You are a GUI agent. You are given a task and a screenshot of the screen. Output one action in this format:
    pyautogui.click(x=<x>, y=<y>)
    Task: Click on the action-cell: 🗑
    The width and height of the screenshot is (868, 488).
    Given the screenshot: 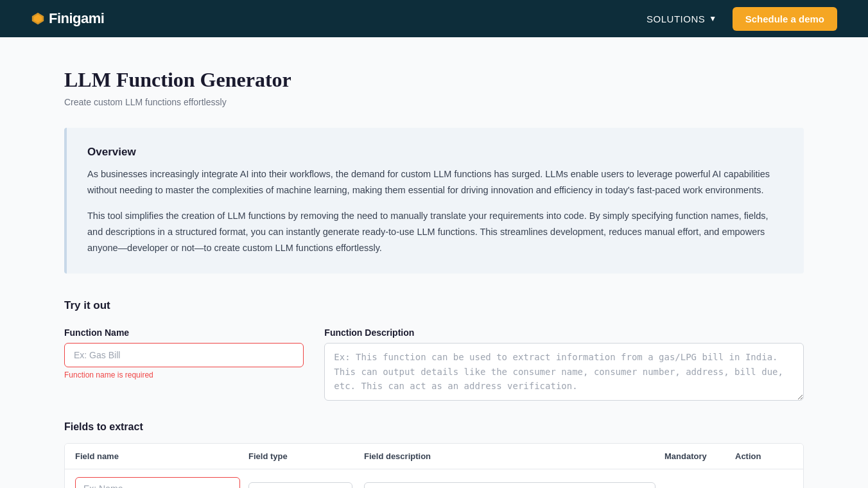 What is the action you would take?
    pyautogui.click(x=764, y=487)
    